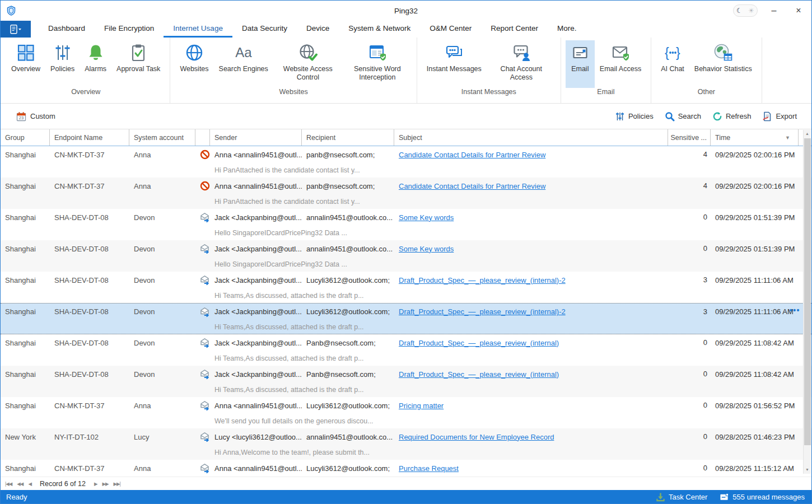  I want to click on policies-button: Policies, so click(634, 116).